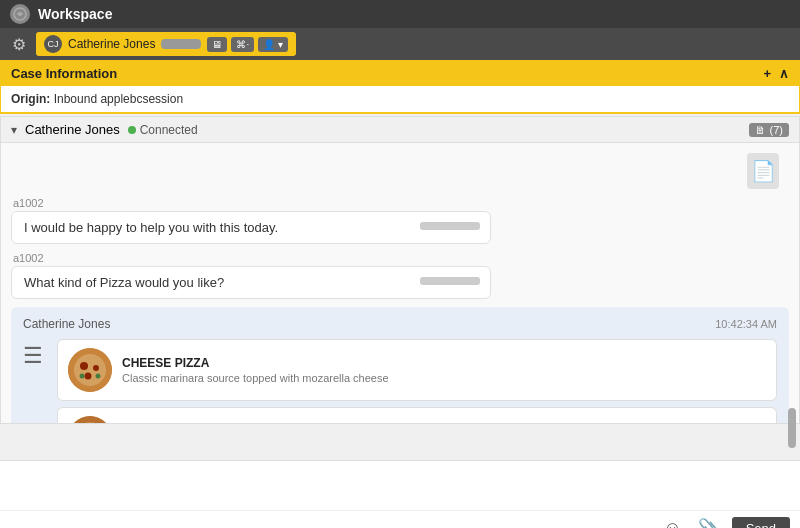  What do you see at coordinates (104, 130) in the screenshot?
I see `chat-session-header-left: ▾ Catherine Jones Connected` at bounding box center [104, 130].